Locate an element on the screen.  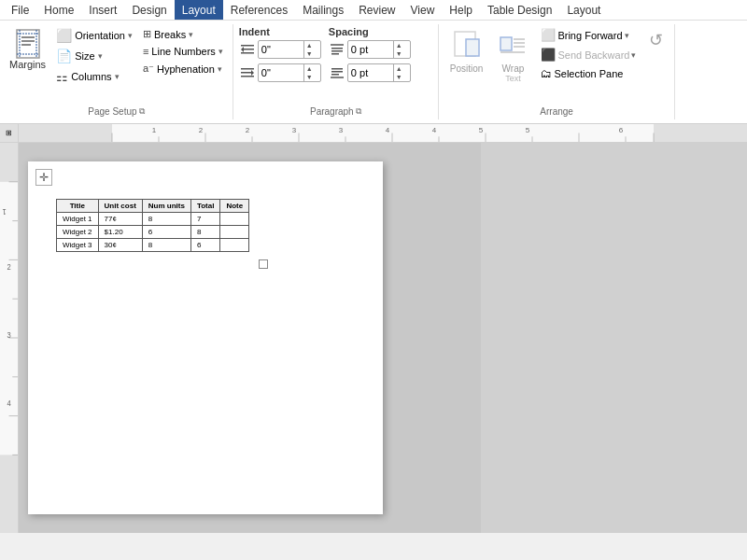
indent-left-input: 0" ▲ ▼ is located at coordinates (289, 49).